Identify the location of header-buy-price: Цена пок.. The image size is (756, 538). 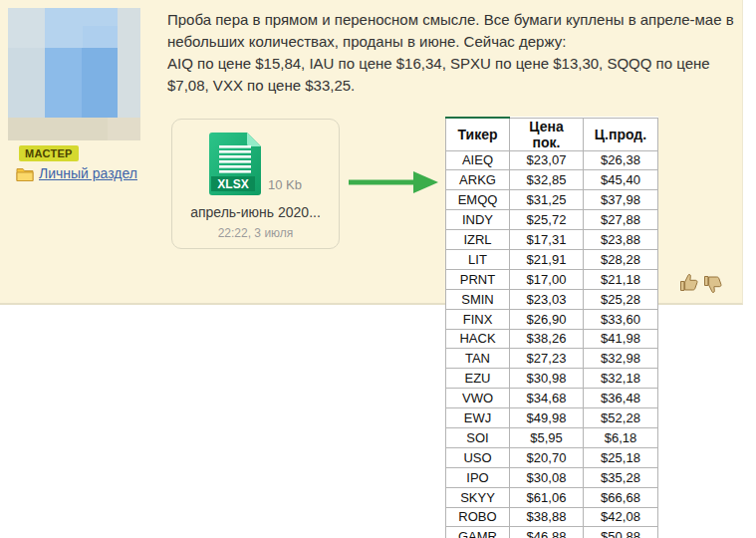
(547, 134).